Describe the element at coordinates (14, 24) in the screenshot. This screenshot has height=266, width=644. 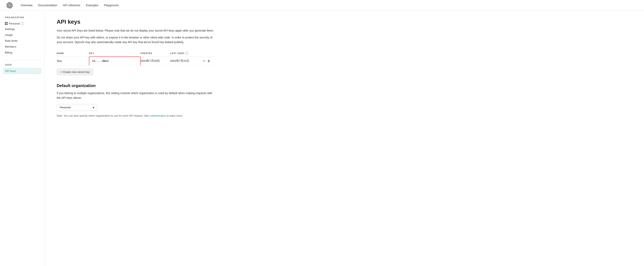
I see `personal-label: Personal` at that location.